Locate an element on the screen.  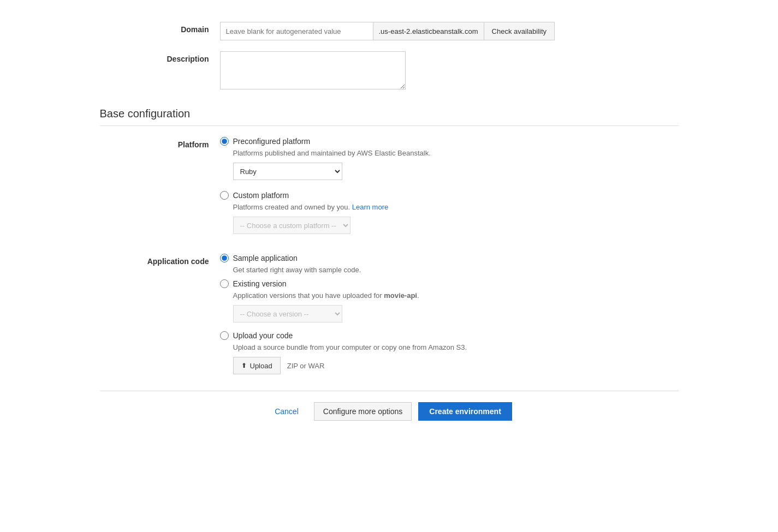
footer-divider is located at coordinates (389, 391).